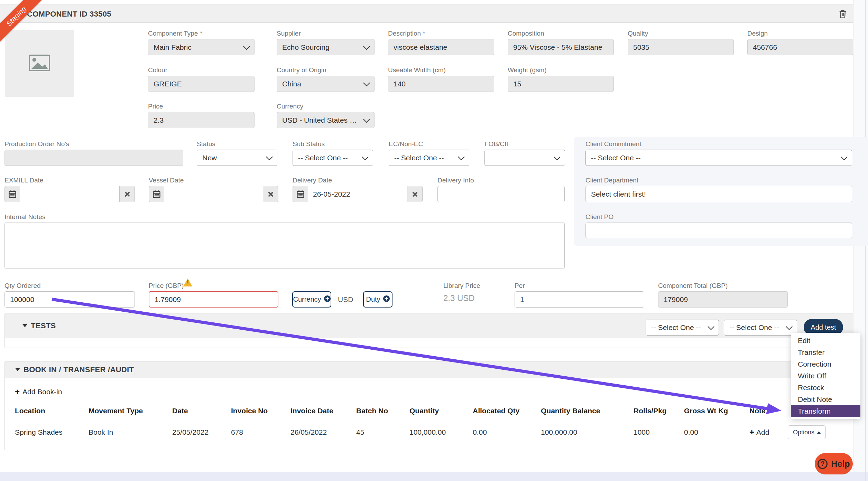  Describe the element at coordinates (717, 432) in the screenshot. I see `cell-gross-wt-kg: 0.00` at that location.